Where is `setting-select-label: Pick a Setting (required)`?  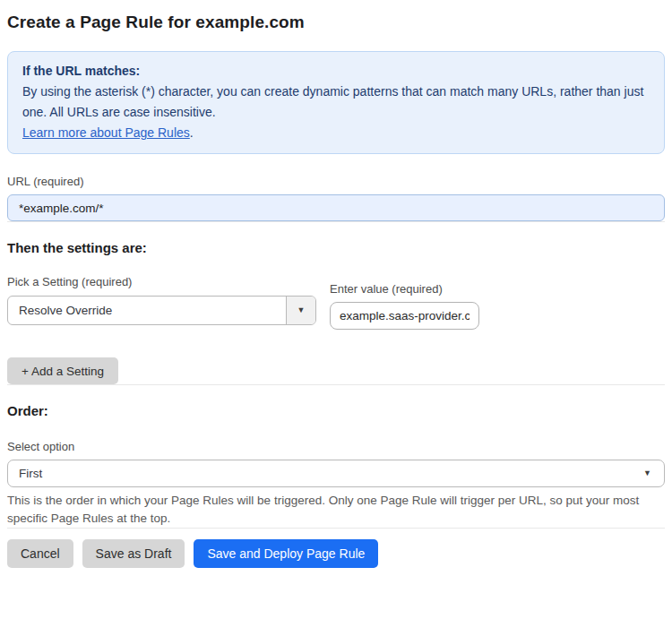 setting-select-label: Pick a Setting (required) is located at coordinates (161, 281).